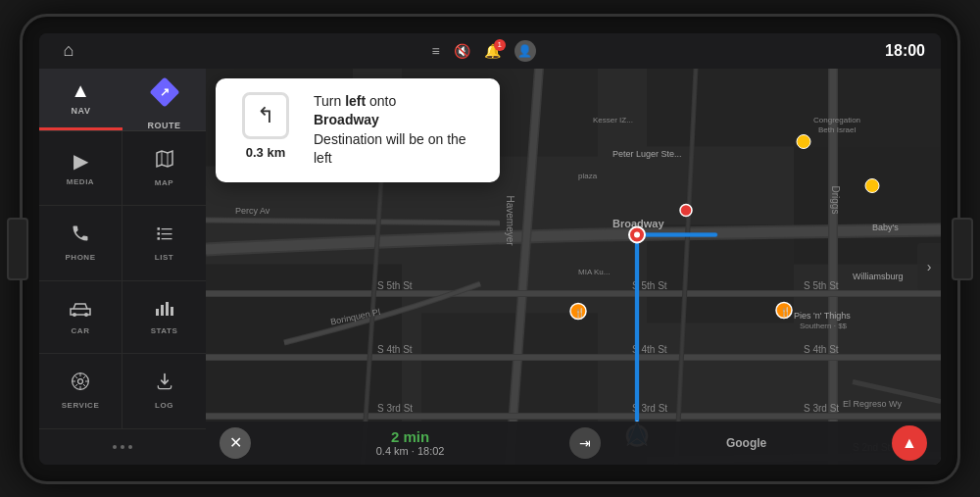 The image size is (980, 497). Describe the element at coordinates (585, 443) in the screenshot. I see `nav-waypoint-button: ⇥` at that location.